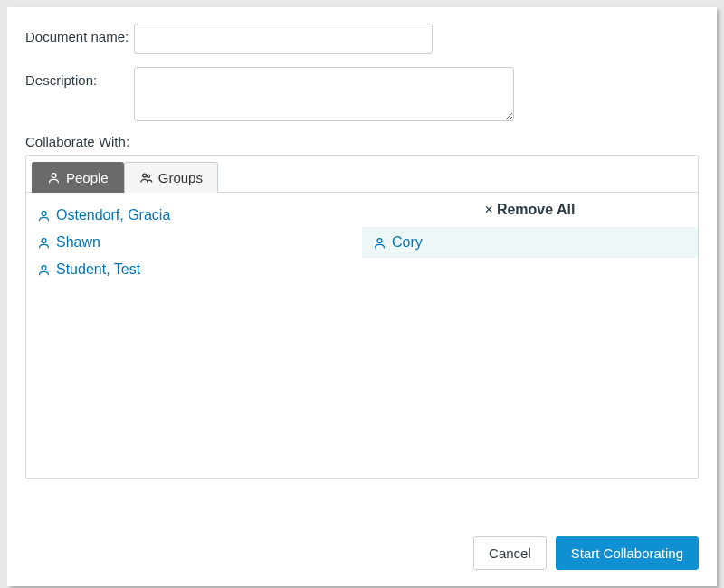 This screenshot has height=588, width=724. What do you see at coordinates (362, 94) in the screenshot?
I see `description-row: Description:` at bounding box center [362, 94].